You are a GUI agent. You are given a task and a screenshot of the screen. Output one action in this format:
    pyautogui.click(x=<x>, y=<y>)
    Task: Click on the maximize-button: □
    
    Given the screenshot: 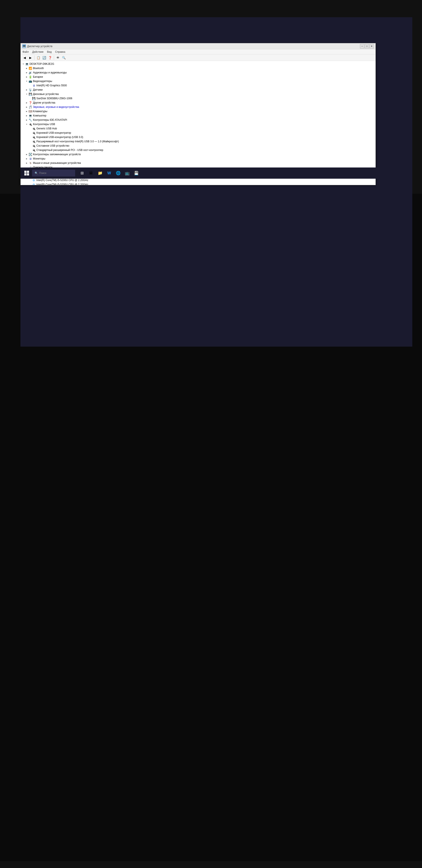 What is the action you would take?
    pyautogui.click(x=367, y=46)
    